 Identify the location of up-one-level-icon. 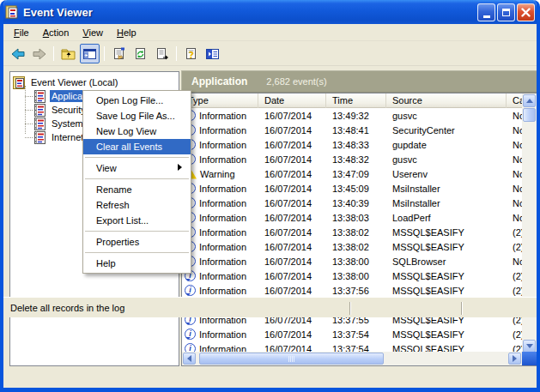
(69, 54).